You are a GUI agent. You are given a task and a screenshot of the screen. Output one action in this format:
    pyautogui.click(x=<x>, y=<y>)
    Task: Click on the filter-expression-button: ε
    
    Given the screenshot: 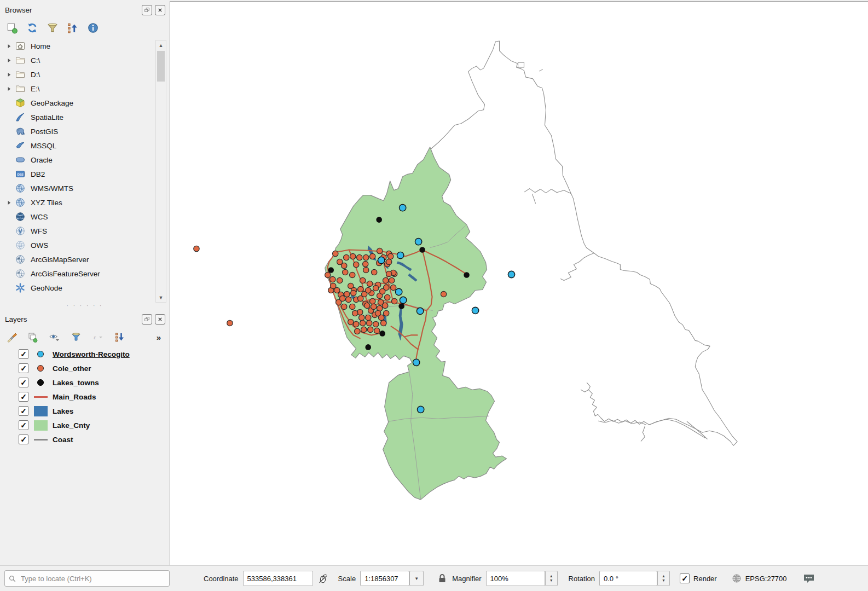 What is the action you would take?
    pyautogui.click(x=98, y=337)
    